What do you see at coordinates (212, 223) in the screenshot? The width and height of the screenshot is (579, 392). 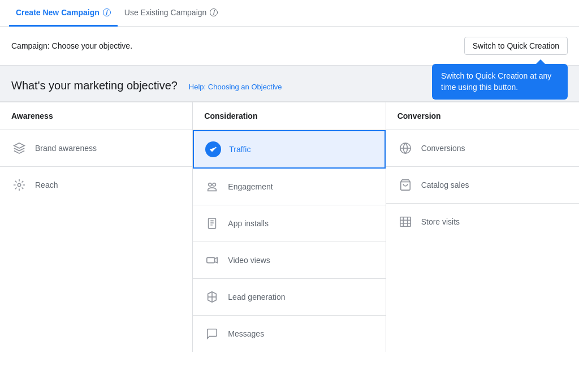 I see `app-installs-icon` at bounding box center [212, 223].